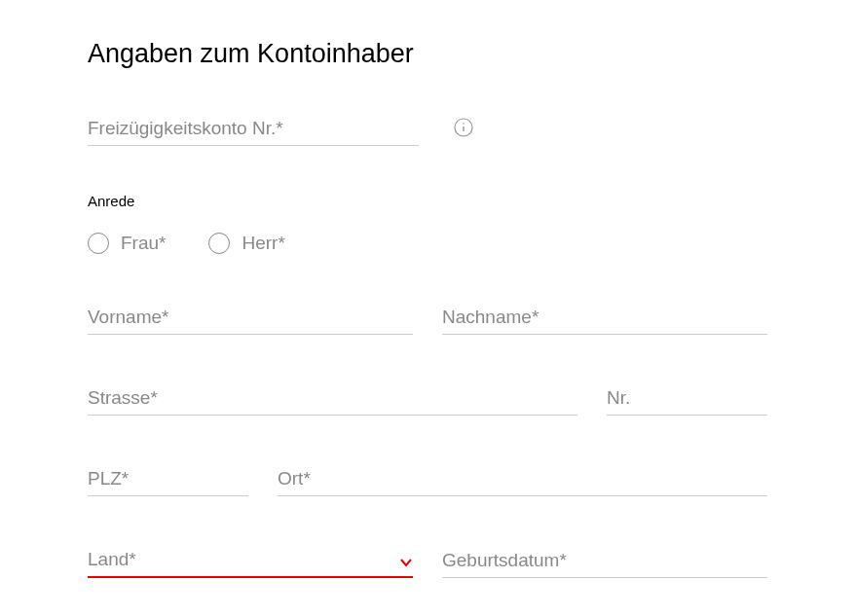 The width and height of the screenshot is (855, 616). Describe the element at coordinates (167, 479) in the screenshot. I see `plz-input` at that location.